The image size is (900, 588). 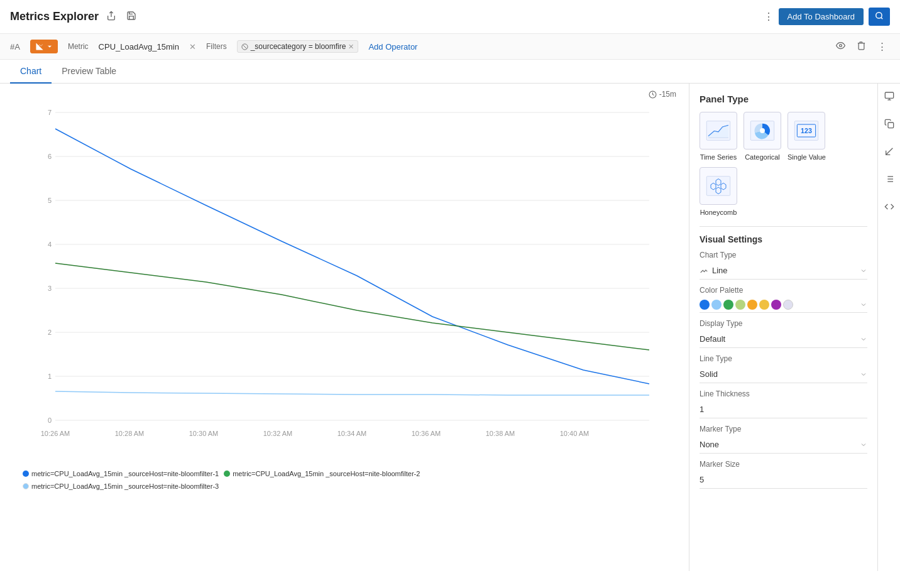 I want to click on query-id: #A, so click(x=15, y=46).